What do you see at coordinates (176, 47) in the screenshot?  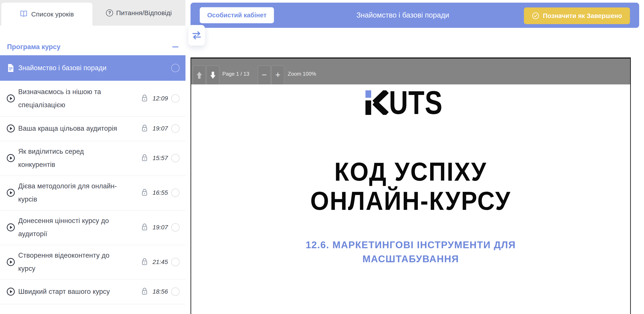 I see `collapse-minus-icon` at bounding box center [176, 47].